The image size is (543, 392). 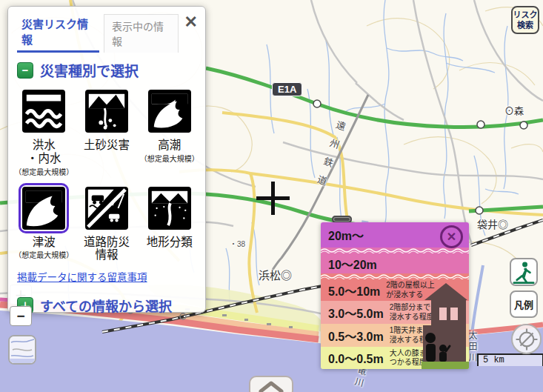 What do you see at coordinates (21, 316) in the screenshot?
I see `zoom-out-button: −` at bounding box center [21, 316].